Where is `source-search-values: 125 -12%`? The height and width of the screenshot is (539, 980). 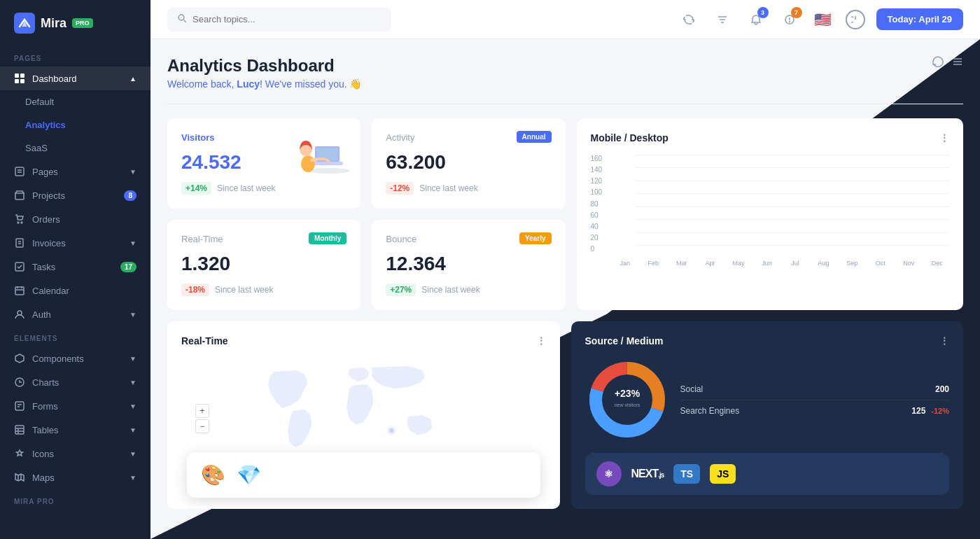
source-search-values: 125 -12% is located at coordinates (930, 411).